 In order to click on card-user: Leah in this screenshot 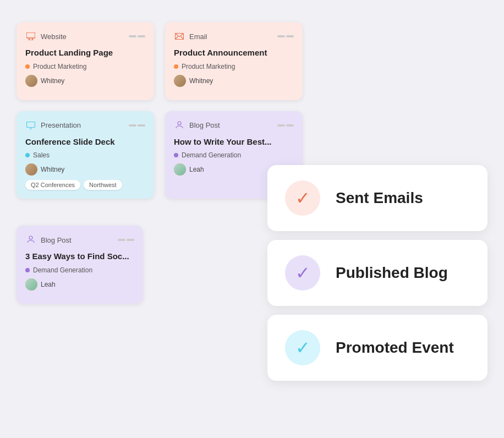, I will do `click(80, 284)`.